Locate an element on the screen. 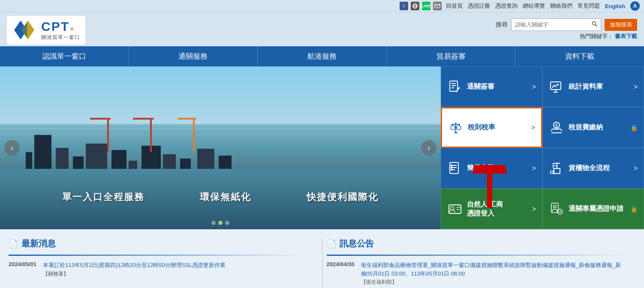 The image size is (644, 288). logo-registered: ® is located at coordinates (72, 29).